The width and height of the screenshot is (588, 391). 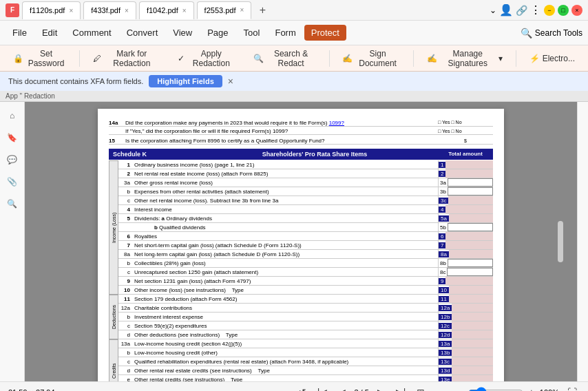 I want to click on rotate-button: ↺, so click(x=302, y=388).